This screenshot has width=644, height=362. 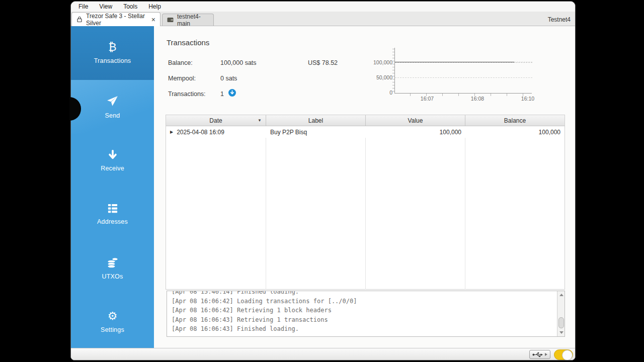 I want to click on notification-toggle, so click(x=564, y=355).